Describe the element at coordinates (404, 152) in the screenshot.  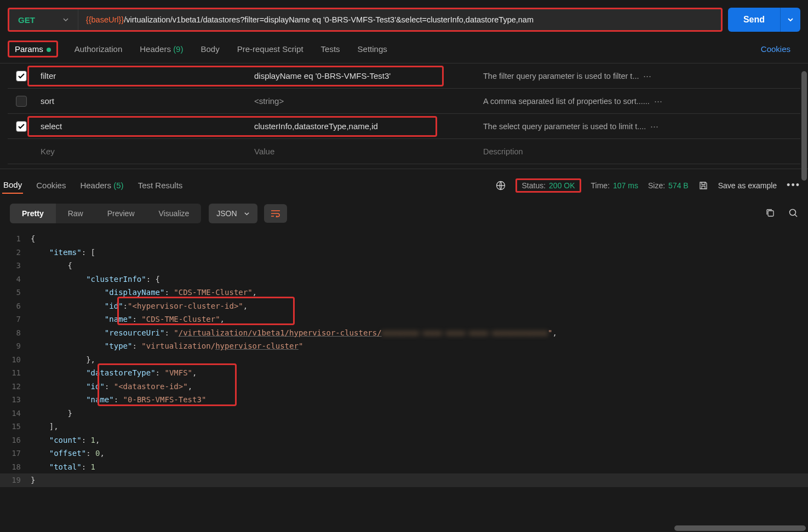
I see `table-row-new: Key Value Description` at that location.